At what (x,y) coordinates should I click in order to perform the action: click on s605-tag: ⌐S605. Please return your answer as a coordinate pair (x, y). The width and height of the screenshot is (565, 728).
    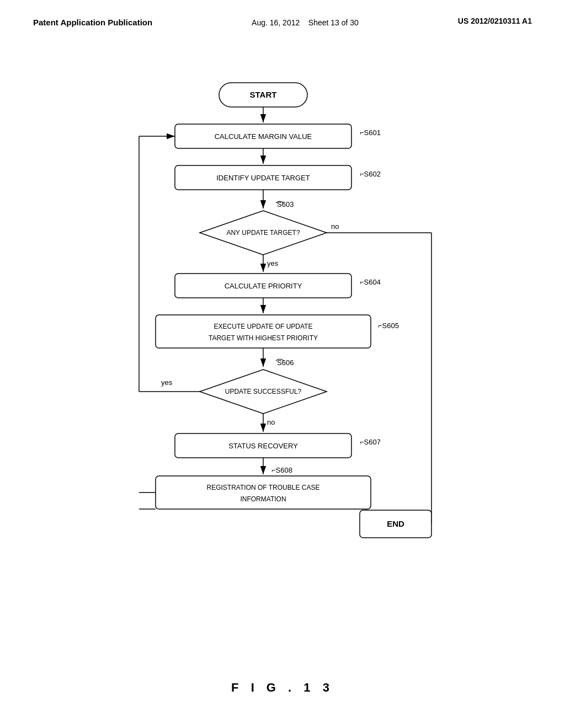
    Looking at the image, I should click on (388, 325).